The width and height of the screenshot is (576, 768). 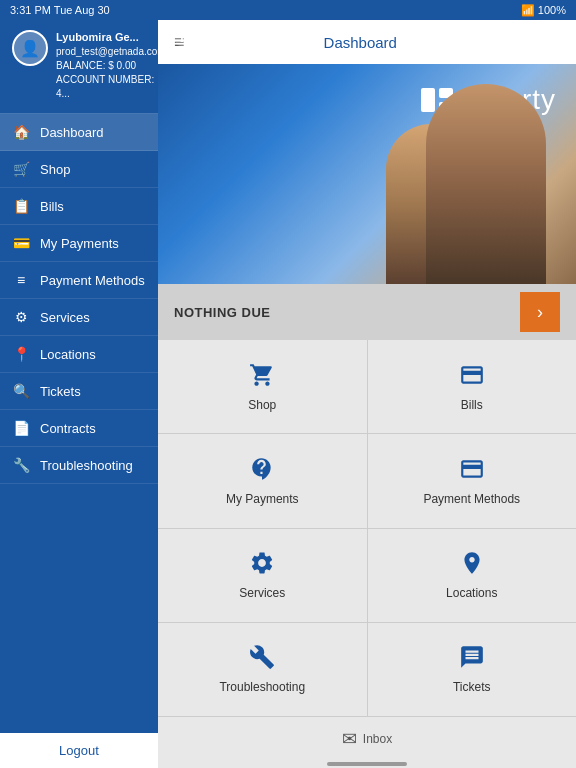 I want to click on inbox-bar: ✉ Inbox, so click(x=367, y=738).